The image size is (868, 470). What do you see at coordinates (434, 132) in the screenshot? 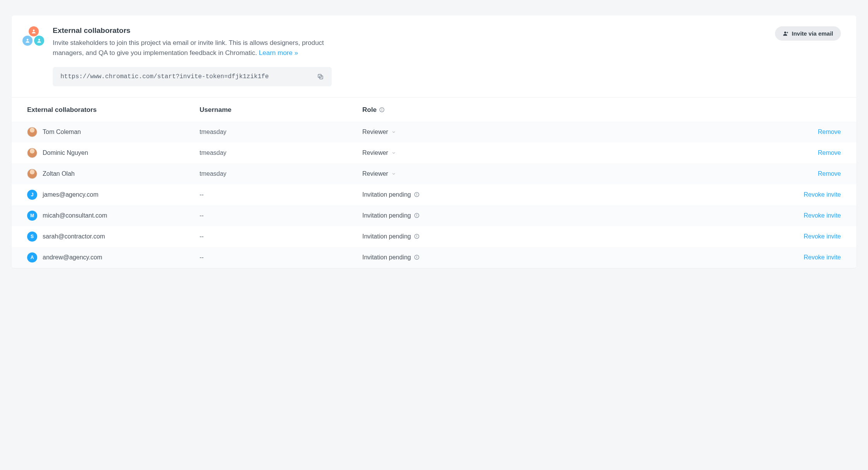
I see `table-row: Tom ColemantmeasdayReviewerRemove` at bounding box center [434, 132].